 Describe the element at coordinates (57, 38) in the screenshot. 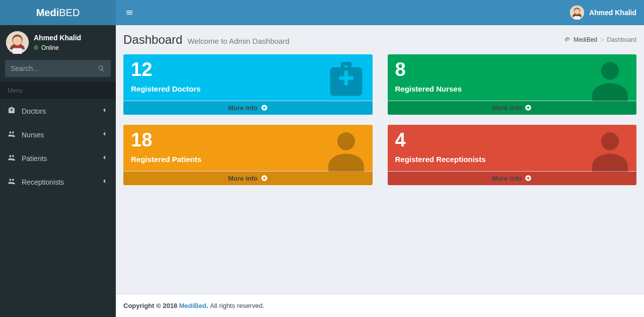

I see `sidebar-user-name: Ahmed Khalid` at that location.